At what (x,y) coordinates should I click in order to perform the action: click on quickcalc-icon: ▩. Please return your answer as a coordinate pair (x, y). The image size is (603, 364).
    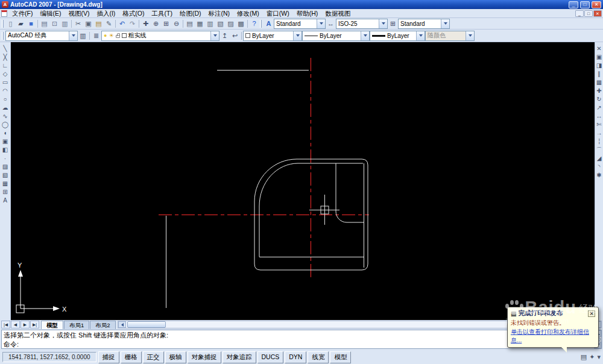
    Looking at the image, I should click on (241, 24).